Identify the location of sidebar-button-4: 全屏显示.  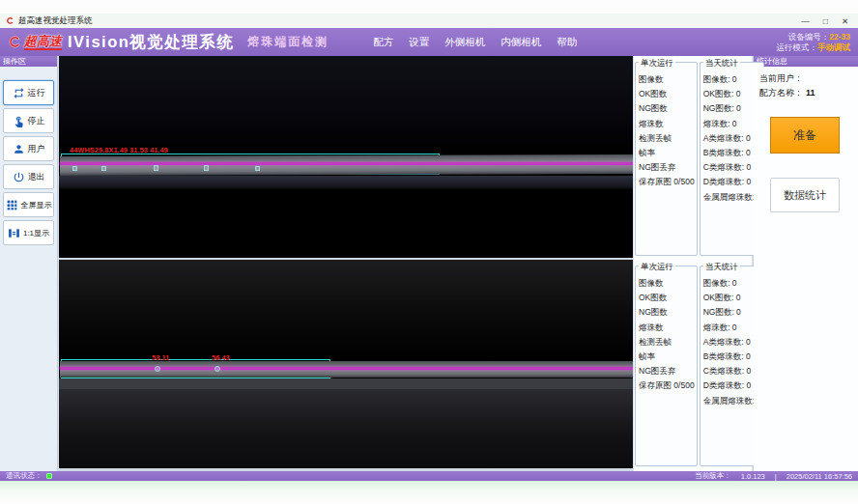
(29, 205).